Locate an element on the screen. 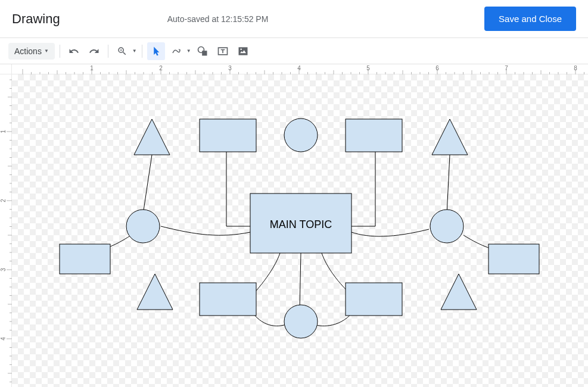 Image resolution: width=588 pixels, height=387 pixels. zoom-tool-group: ▼ is located at coordinates (125, 51).